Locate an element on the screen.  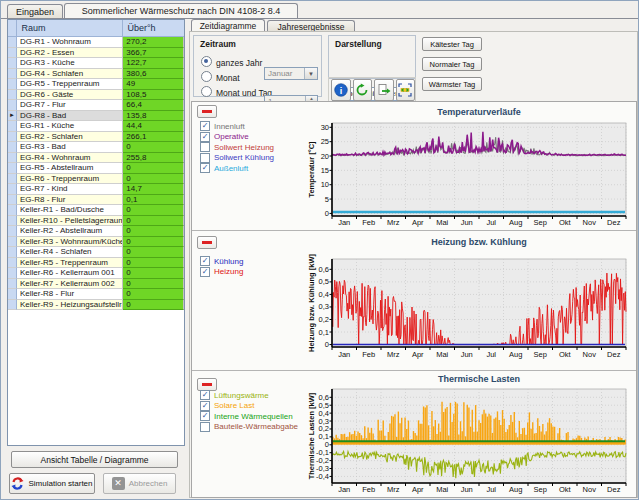
room-name-cell: EG-R7 - Kind is located at coordinates (70, 190).